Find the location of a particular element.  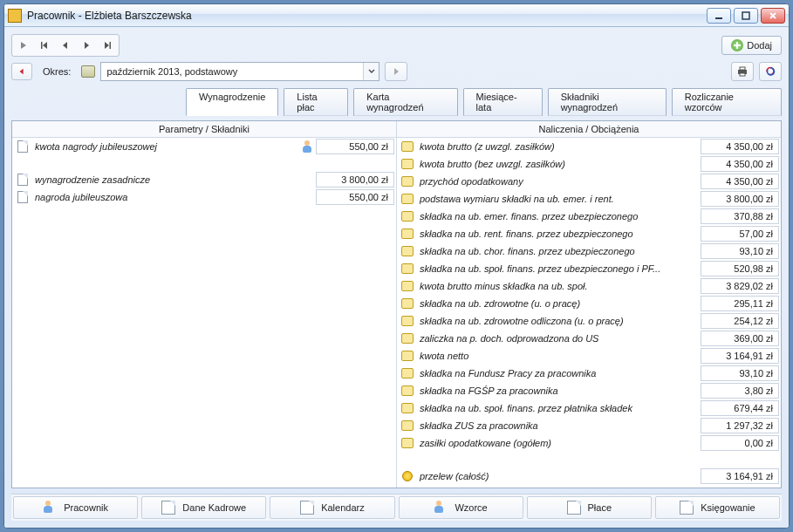

last-button is located at coordinates (107, 45).